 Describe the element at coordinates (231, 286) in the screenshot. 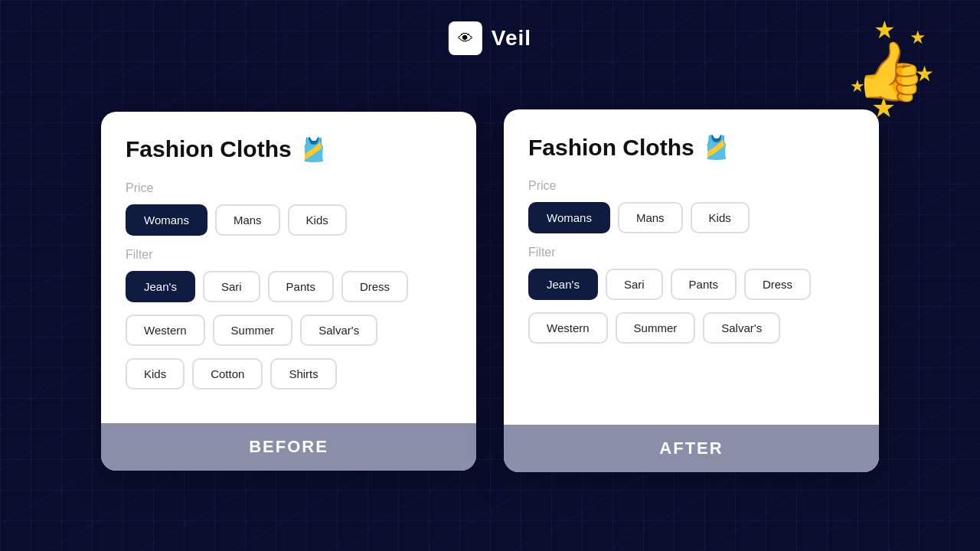

I see `before-filter-sari: Sari` at that location.